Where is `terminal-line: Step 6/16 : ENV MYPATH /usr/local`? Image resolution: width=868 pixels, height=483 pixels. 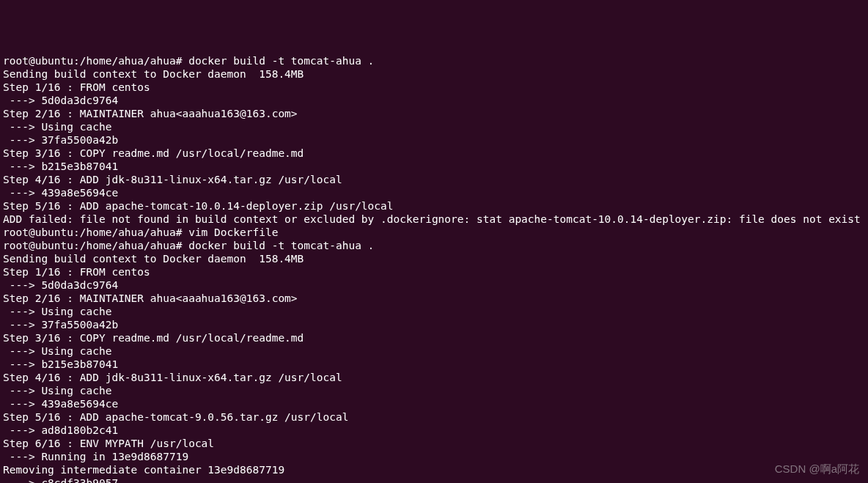 terminal-line: Step 6/16 : ENV MYPATH /usr/local is located at coordinates (434, 443).